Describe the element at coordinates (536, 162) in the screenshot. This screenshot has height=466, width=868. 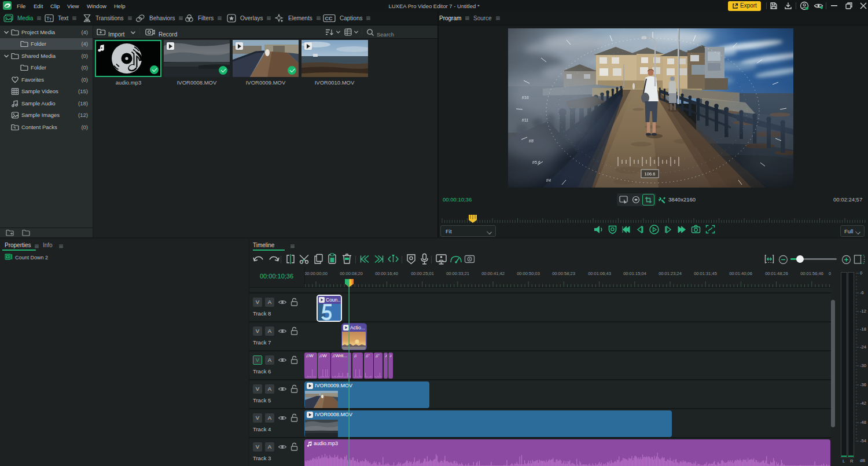
I see `svg-text: f/5.6` at that location.